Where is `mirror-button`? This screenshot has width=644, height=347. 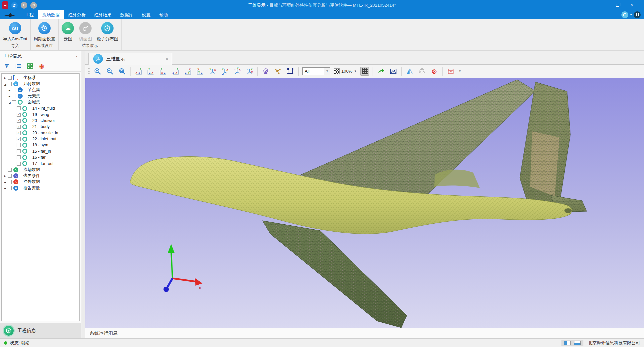 mirror-button is located at coordinates (410, 71).